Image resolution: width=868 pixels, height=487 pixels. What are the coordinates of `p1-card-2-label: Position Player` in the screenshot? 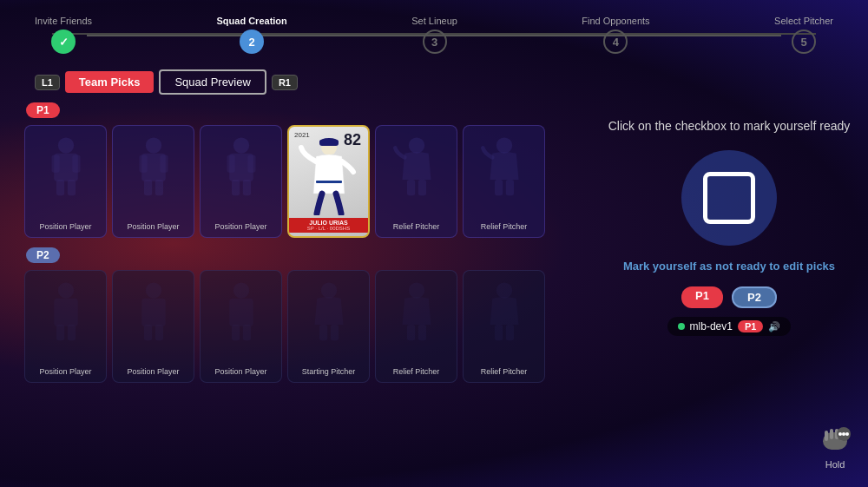 It's located at (153, 227).